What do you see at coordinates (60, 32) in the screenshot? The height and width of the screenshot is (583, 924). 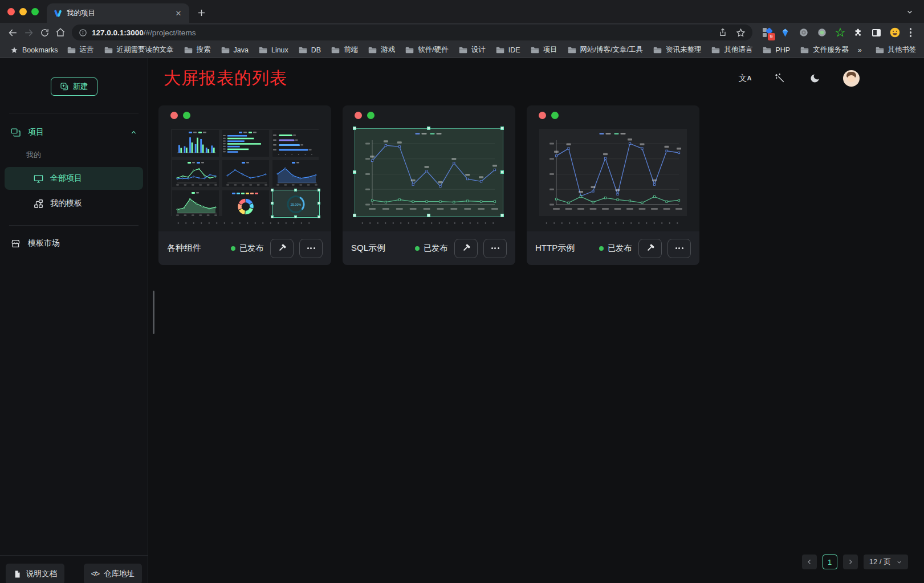 I see `home-button` at bounding box center [60, 32].